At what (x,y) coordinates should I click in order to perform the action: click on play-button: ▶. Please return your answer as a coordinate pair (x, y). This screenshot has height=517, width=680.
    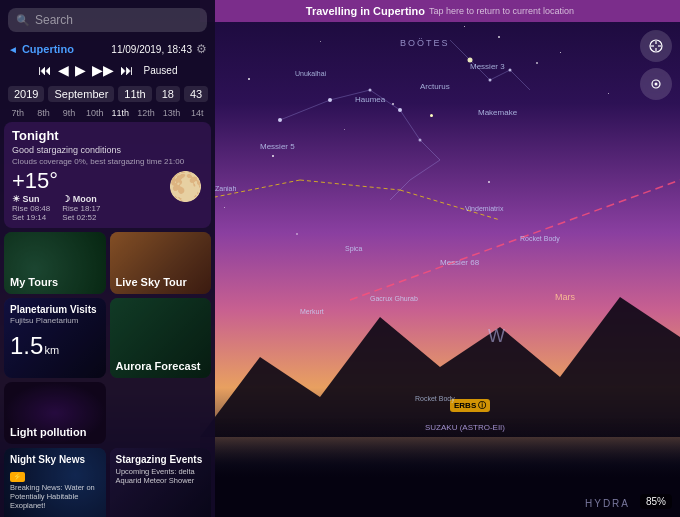
    Looking at the image, I should click on (80, 70).